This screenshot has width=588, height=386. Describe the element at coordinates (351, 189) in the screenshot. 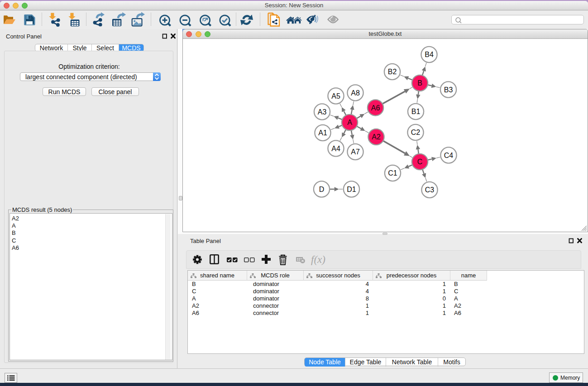

I see `svg-text: D1` at that location.